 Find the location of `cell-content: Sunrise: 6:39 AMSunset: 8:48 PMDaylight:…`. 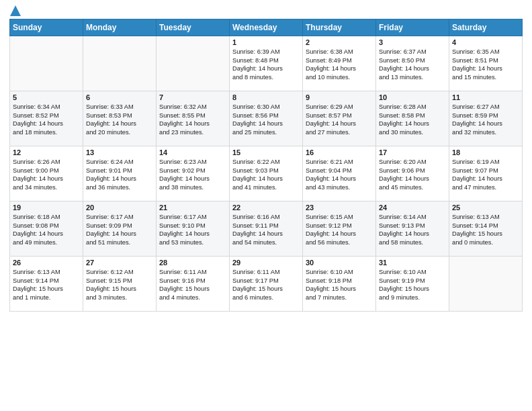

cell-content: Sunrise: 6:39 AMSunset: 8:48 PMDaylight:… is located at coordinates (266, 64).